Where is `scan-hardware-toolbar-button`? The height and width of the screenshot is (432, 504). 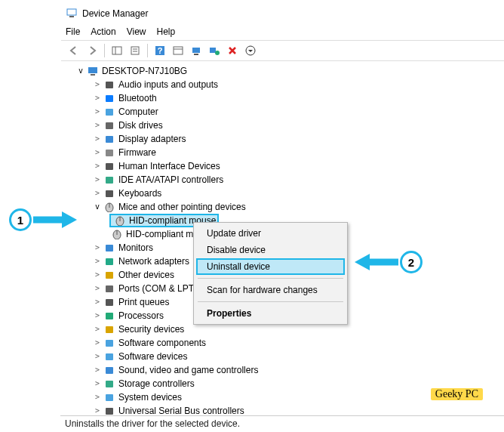
scan-hardware-toolbar-button is located at coordinates (214, 51).